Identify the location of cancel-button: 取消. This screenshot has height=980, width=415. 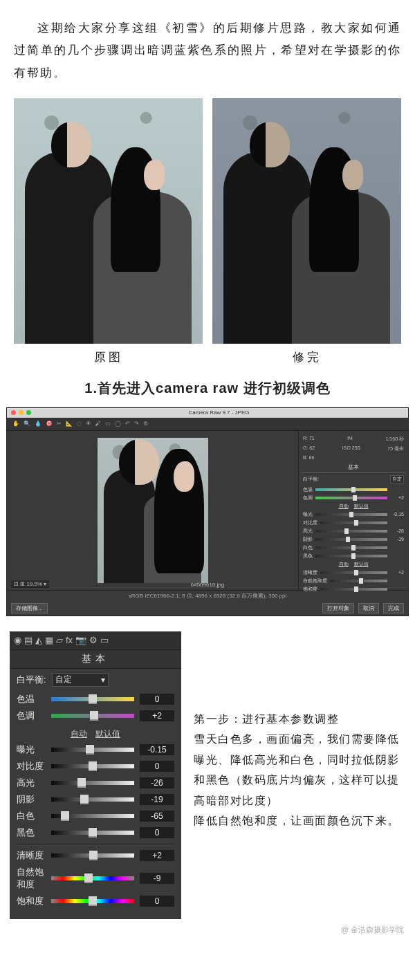
(369, 609).